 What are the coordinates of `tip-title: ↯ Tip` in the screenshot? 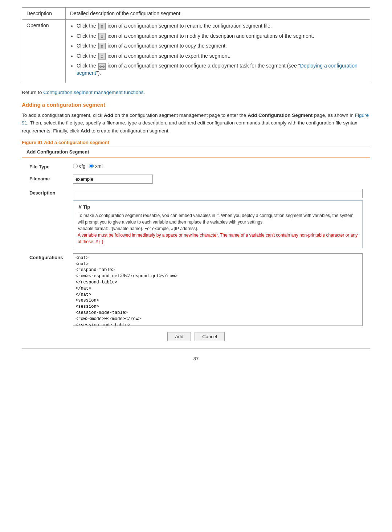 It's located at (218, 207).